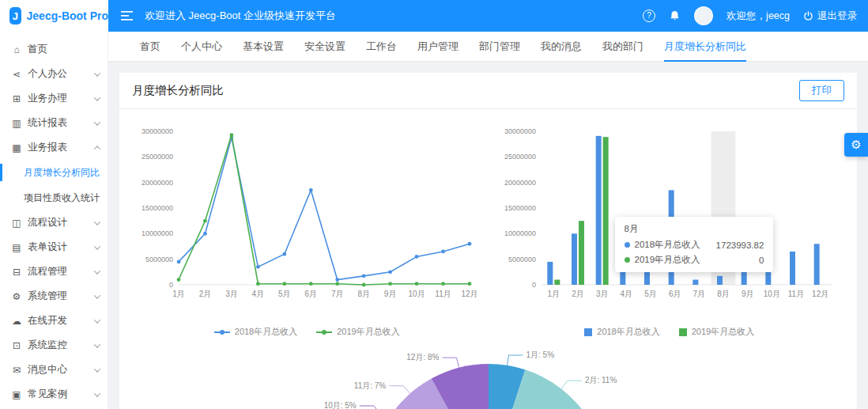 The width and height of the screenshot is (868, 409). I want to click on header-actions: ? 欢迎您，jeecg 退出登录, so click(756, 16).